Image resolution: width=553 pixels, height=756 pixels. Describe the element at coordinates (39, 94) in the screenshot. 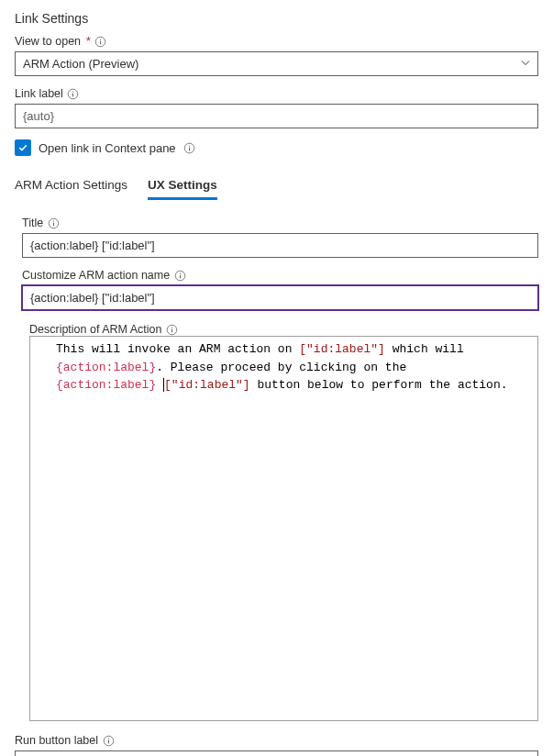

I see `label-text: Link label` at that location.